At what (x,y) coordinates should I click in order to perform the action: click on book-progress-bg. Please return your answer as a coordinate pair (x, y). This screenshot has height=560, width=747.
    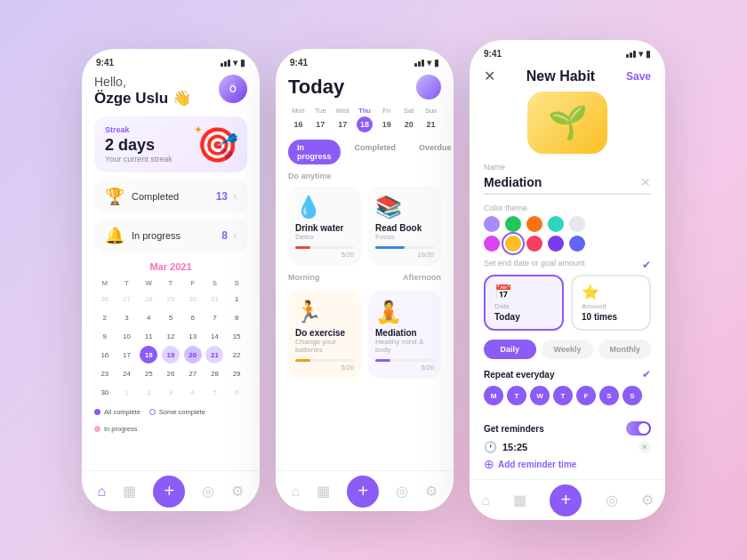
    Looking at the image, I should click on (405, 247).